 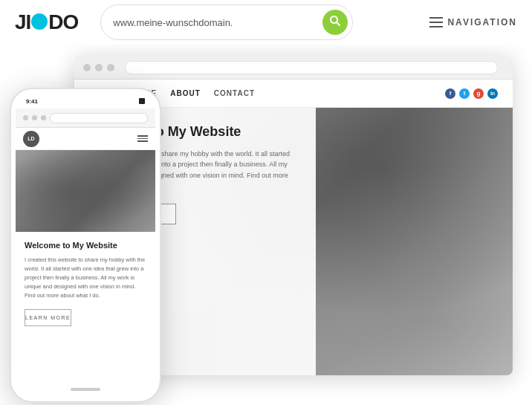 What do you see at coordinates (143, 138) in the screenshot?
I see `mobile-hamburger` at bounding box center [143, 138].